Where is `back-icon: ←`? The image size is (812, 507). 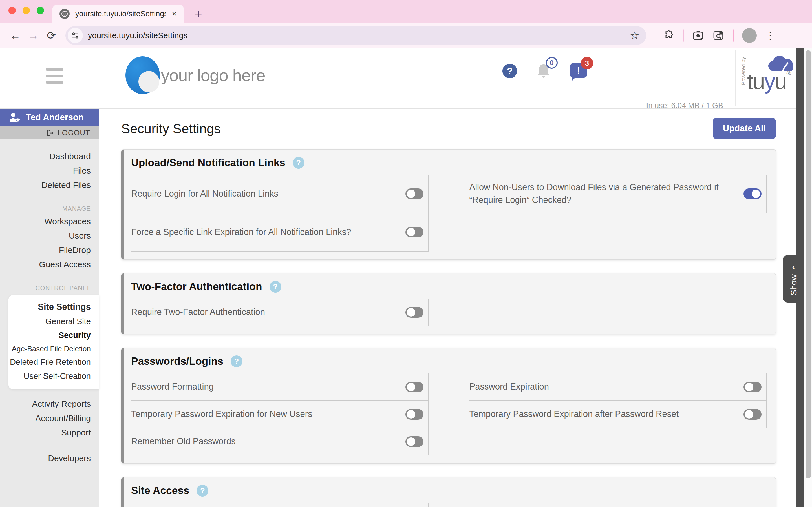 back-icon: ← is located at coordinates (15, 36).